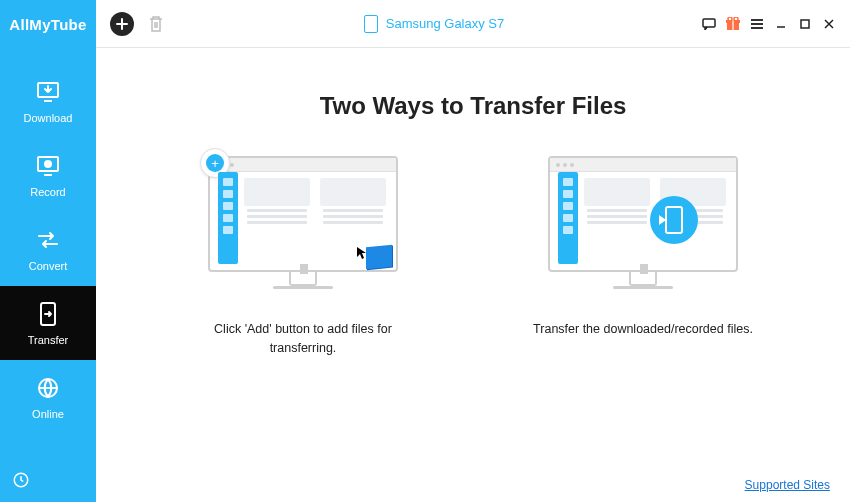  I want to click on sidebar-item-online: Online, so click(48, 397).